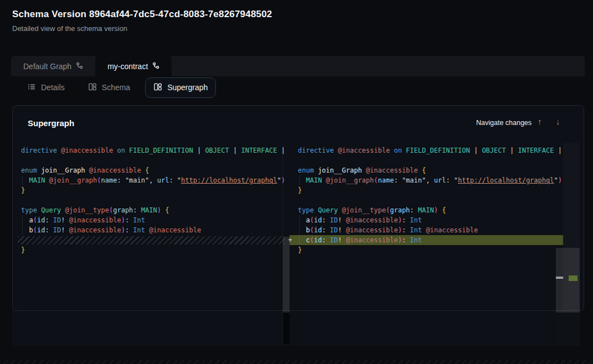 This screenshot has width=593, height=364. I want to click on diff-gutter, so click(286, 327).